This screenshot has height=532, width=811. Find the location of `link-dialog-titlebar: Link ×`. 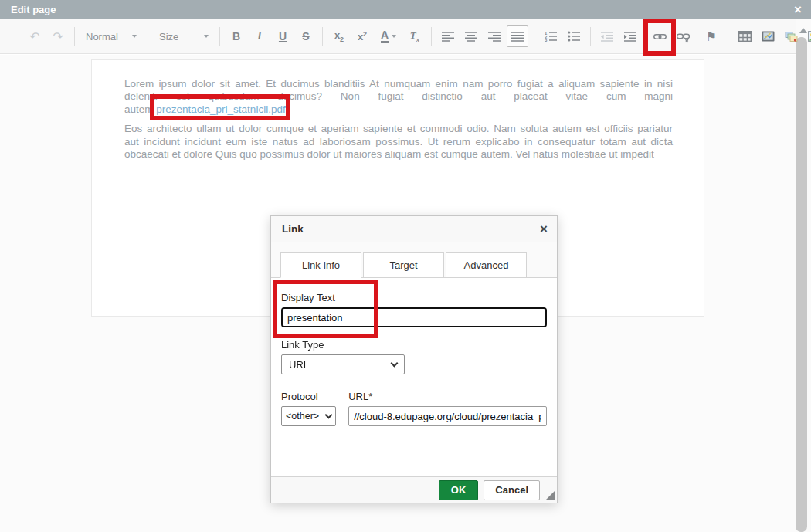

link-dialog-titlebar: Link × is located at coordinates (414, 229).